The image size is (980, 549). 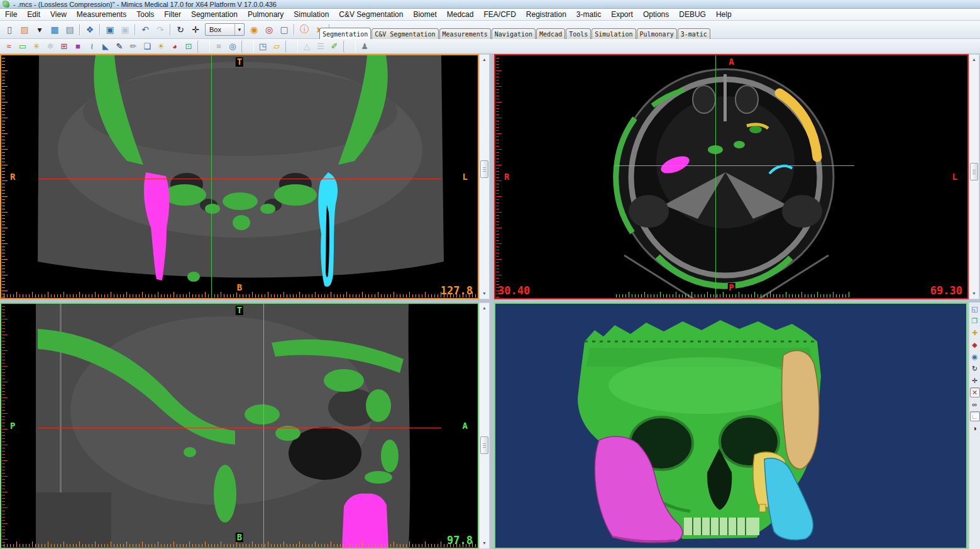 I want to click on axes-icon: ✕, so click(x=975, y=392).